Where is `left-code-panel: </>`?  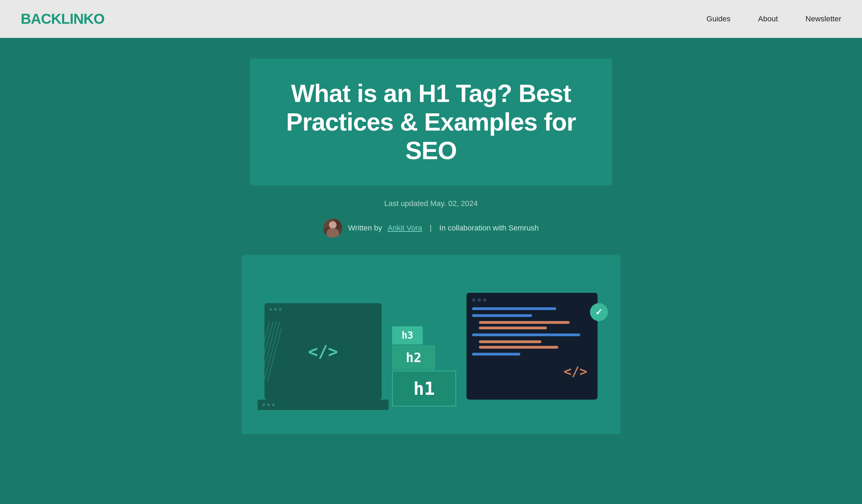
left-code-panel: </> is located at coordinates (323, 351).